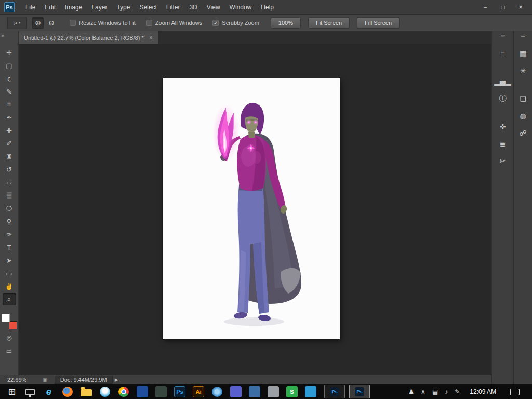 This screenshot has width=532, height=399. I want to click on layer-comps-panel-icon: ≣, so click(503, 144).